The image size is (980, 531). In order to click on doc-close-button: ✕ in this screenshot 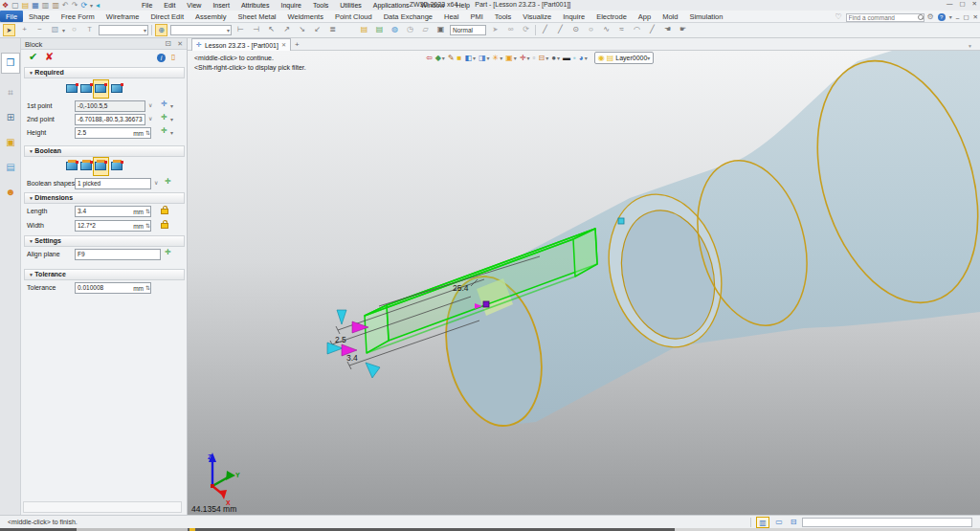, I will do `click(976, 17)`.